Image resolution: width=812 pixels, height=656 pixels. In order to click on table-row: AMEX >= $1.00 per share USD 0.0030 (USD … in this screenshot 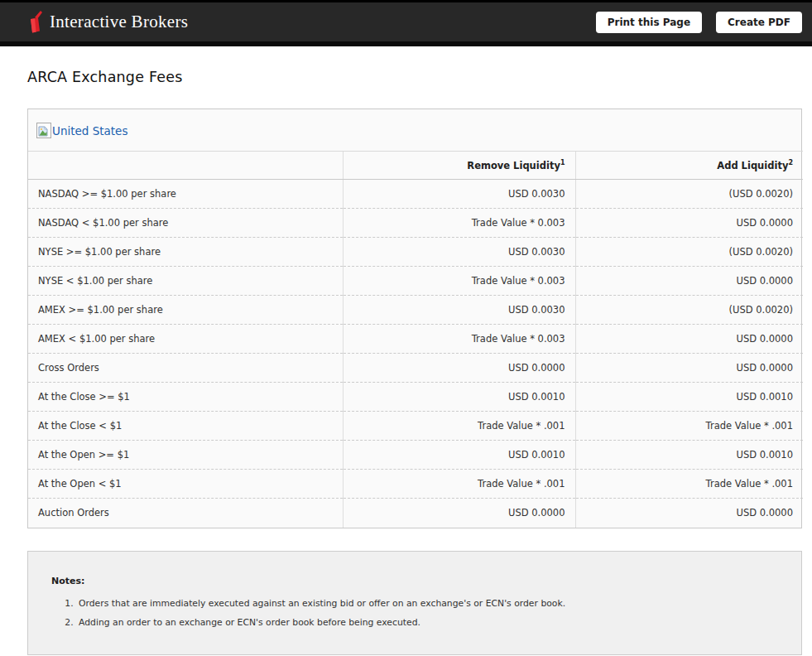, I will do `click(416, 310)`.